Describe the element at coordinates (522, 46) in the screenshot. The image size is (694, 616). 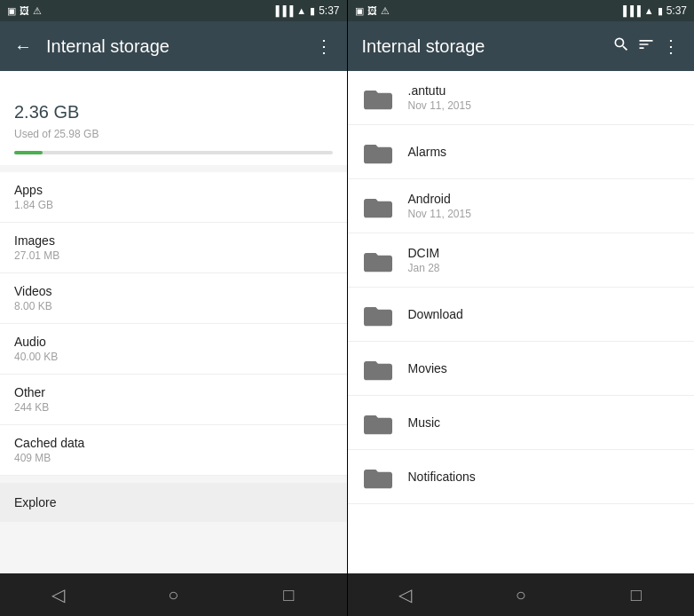
I see `toolbar-right: Internal storage ⋮` at that location.